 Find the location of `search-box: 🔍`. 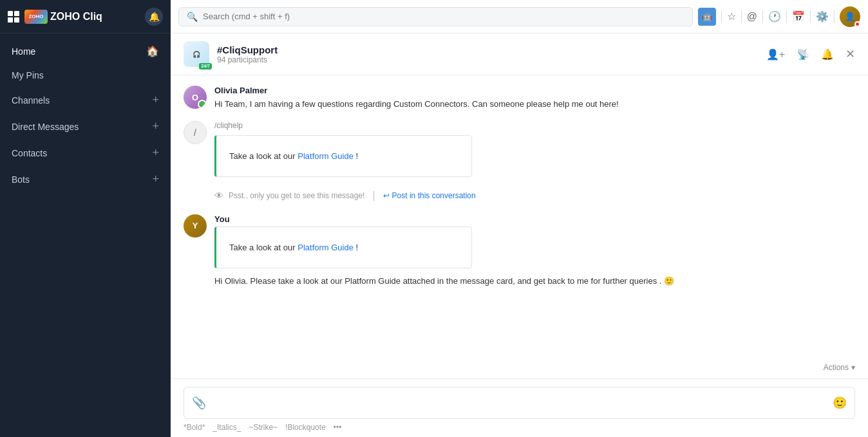

search-box: 🔍 is located at coordinates (435, 17).